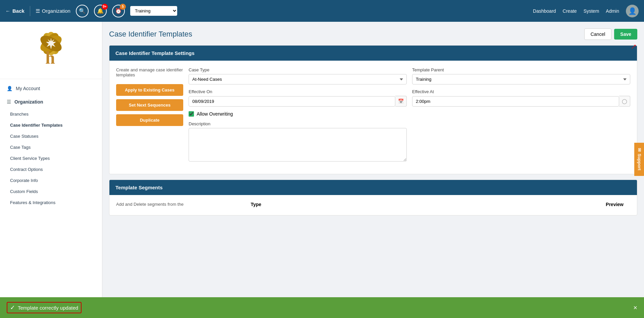  I want to click on hamburger-icon: ☰, so click(38, 11).